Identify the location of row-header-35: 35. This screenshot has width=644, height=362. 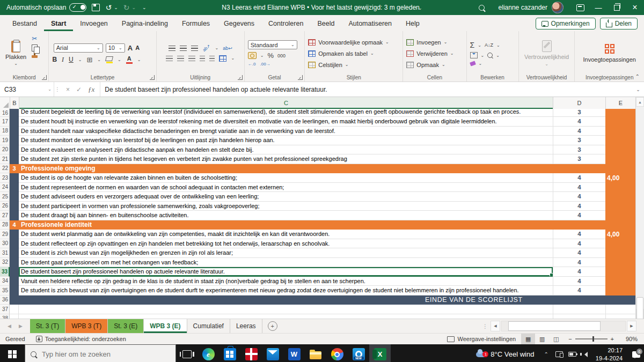
(5, 291).